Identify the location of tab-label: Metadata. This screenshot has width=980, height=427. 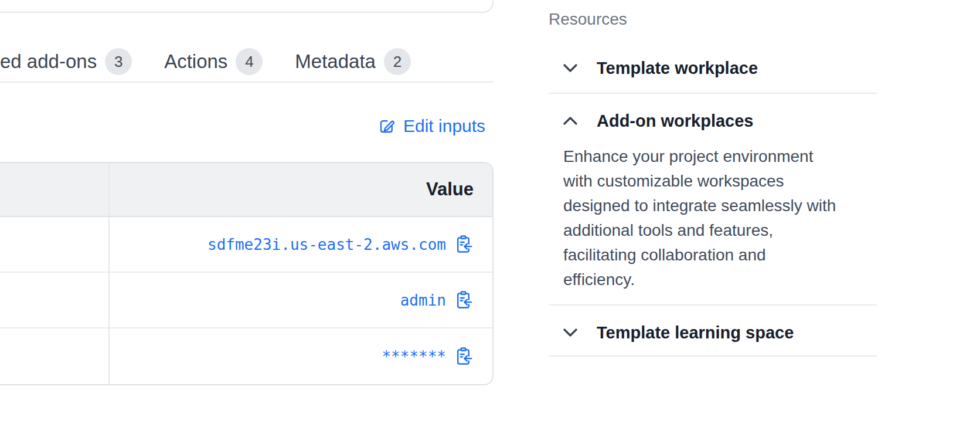
(335, 62).